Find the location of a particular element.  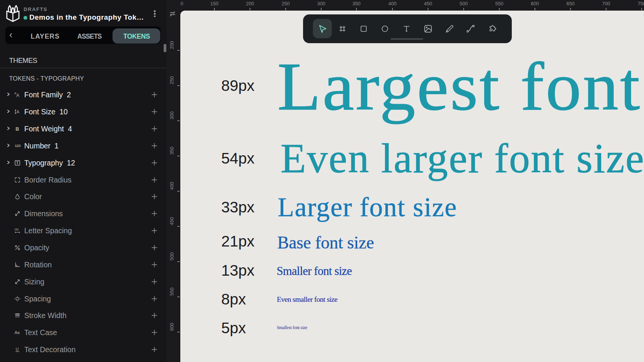

svg-text: AV is located at coordinates (17, 229).